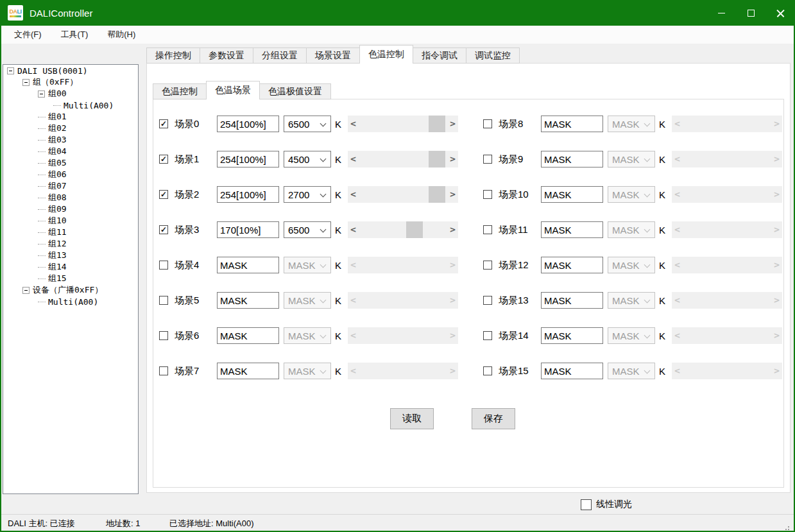 This screenshot has width=795, height=532. I want to click on maximize-button, so click(751, 13).